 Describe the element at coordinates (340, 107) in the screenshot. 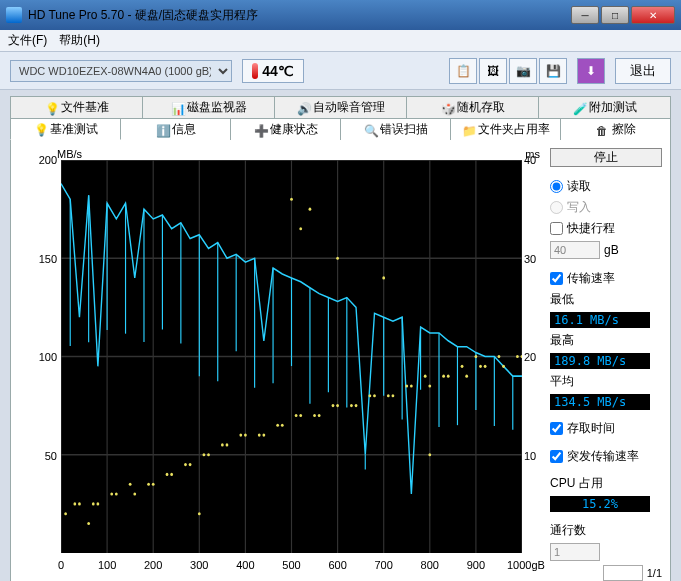

I see `tabs-row-1: 💡文件基准 📊磁盘监视器 🔊自动噪音管理 🎲随机存取 🧪附加测试` at that location.